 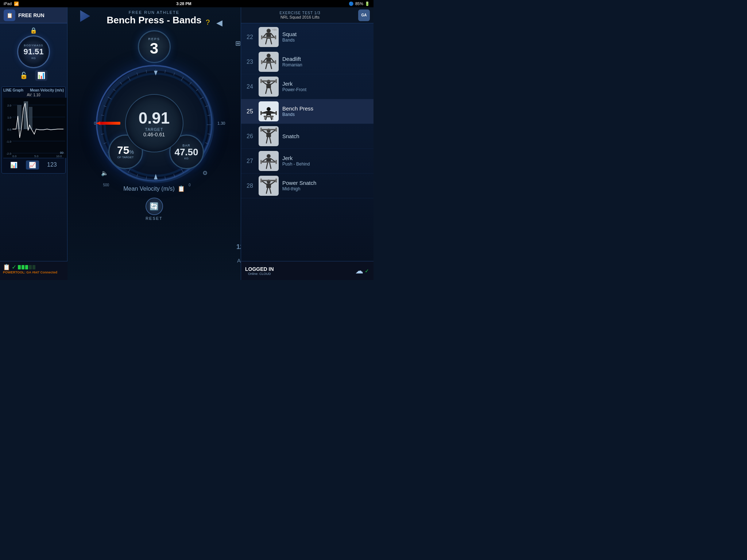 I want to click on logged-in-bar: LOGGED IN Online: CLOUD ☁ ✓, so click(x=307, y=271).